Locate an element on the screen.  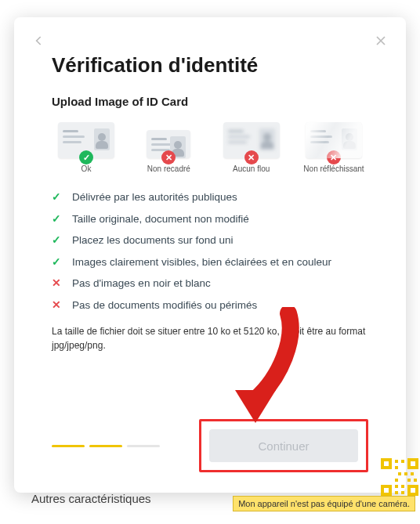
example-label: Non réfléchissant is located at coordinates (334, 169).